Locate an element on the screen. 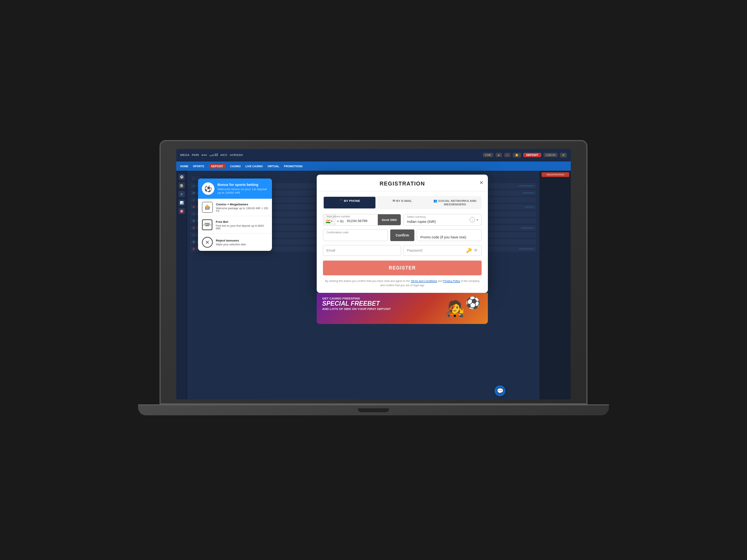 The height and width of the screenshot is (560, 747). banner-character-icon: 🧑‍🎤 is located at coordinates (455, 308).